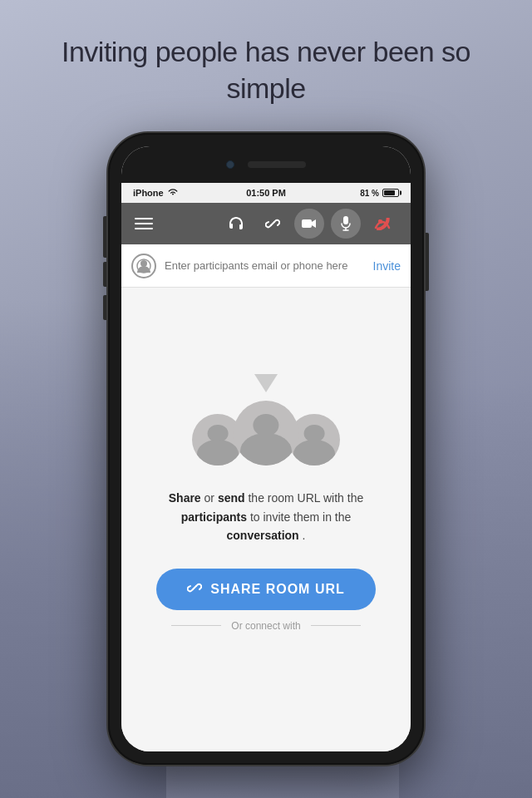 The image size is (532, 798). Describe the element at coordinates (309, 224) in the screenshot. I see `toolbar-icons` at that location.